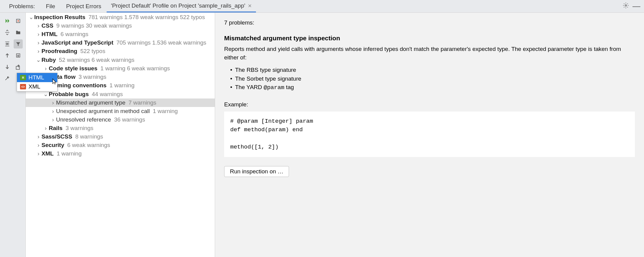 The width and height of the screenshot is (644, 257). I want to click on list-item: The RBS type signature, so click(433, 70).